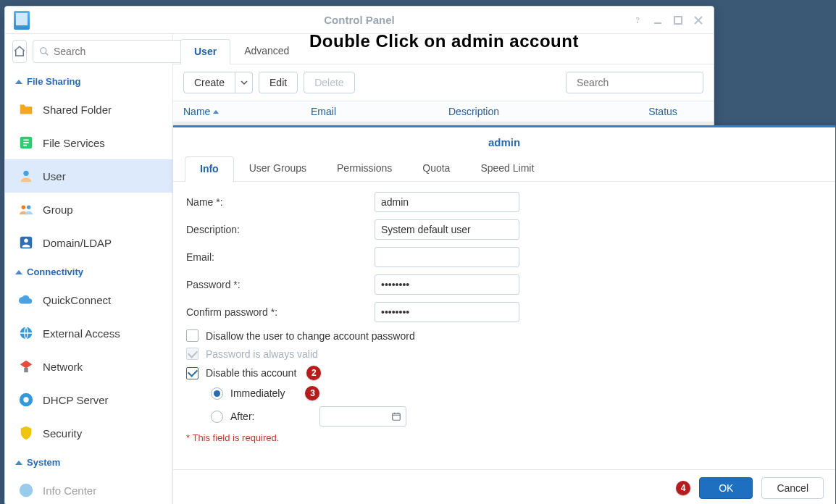 The height and width of the screenshot is (504, 836). What do you see at coordinates (280, 230) in the screenshot?
I see `label-description: Description:` at bounding box center [280, 230].